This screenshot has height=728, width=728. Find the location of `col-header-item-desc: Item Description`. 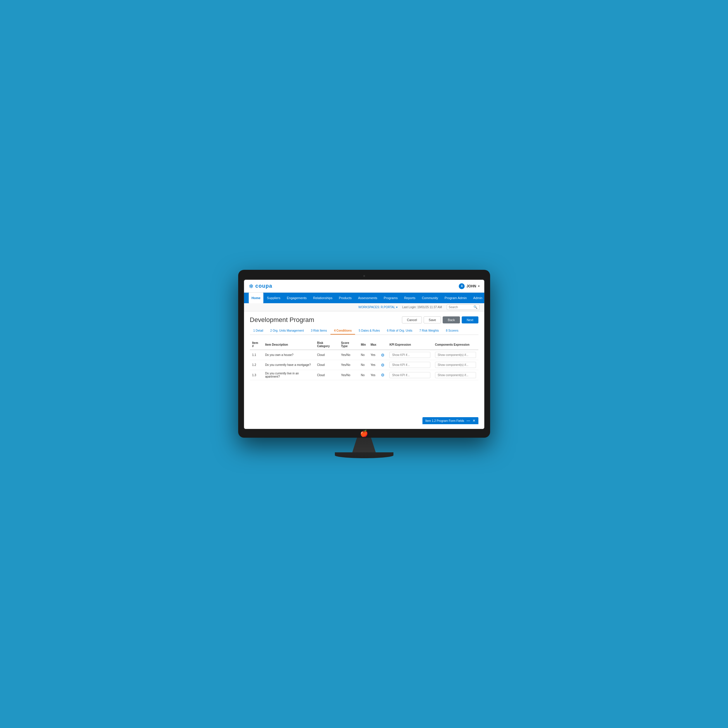

col-header-item-desc: Item Description is located at coordinates (289, 344).